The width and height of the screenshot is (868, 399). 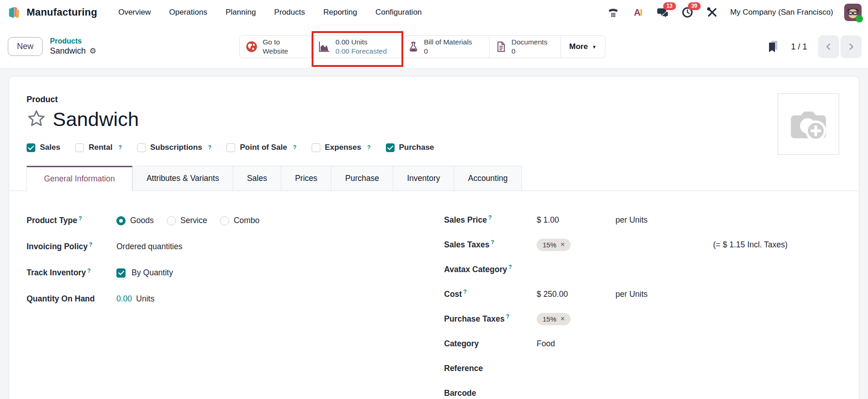 I want to click on user-avatar, so click(x=853, y=12).